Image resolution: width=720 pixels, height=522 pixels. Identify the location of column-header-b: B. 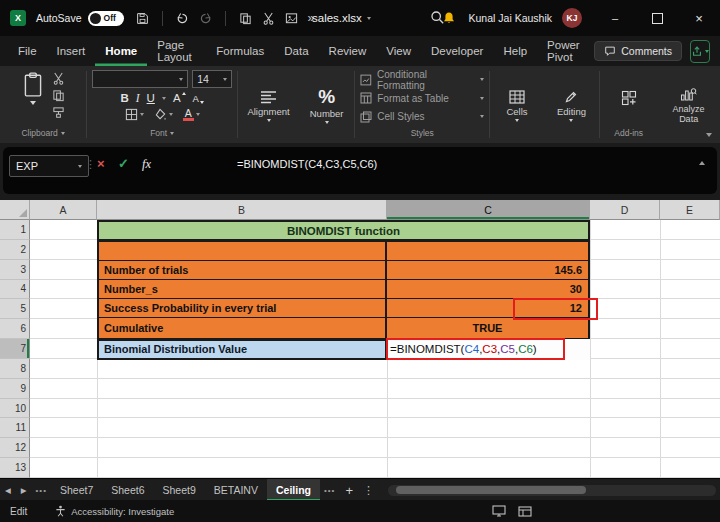
(242, 210).